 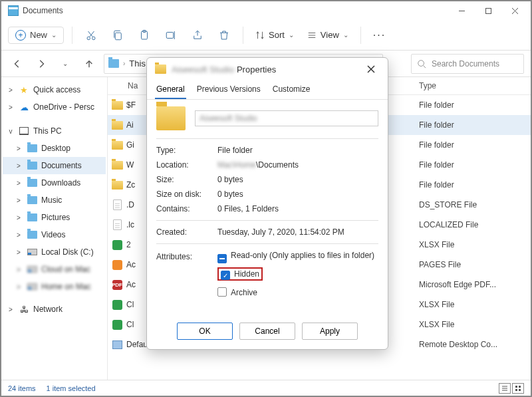 What do you see at coordinates (55, 217) in the screenshot?
I see `sidebar-item-pictures: >Pictures` at bounding box center [55, 217].